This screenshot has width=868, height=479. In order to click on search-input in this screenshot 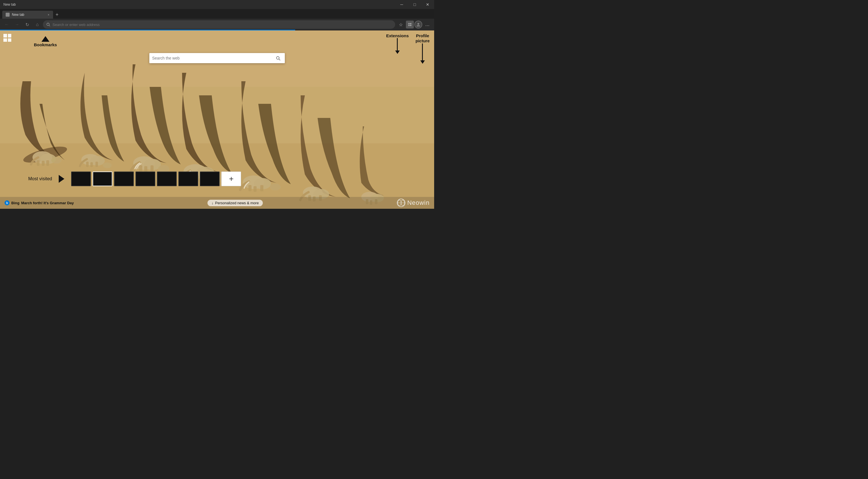, I will do `click(212, 58)`.